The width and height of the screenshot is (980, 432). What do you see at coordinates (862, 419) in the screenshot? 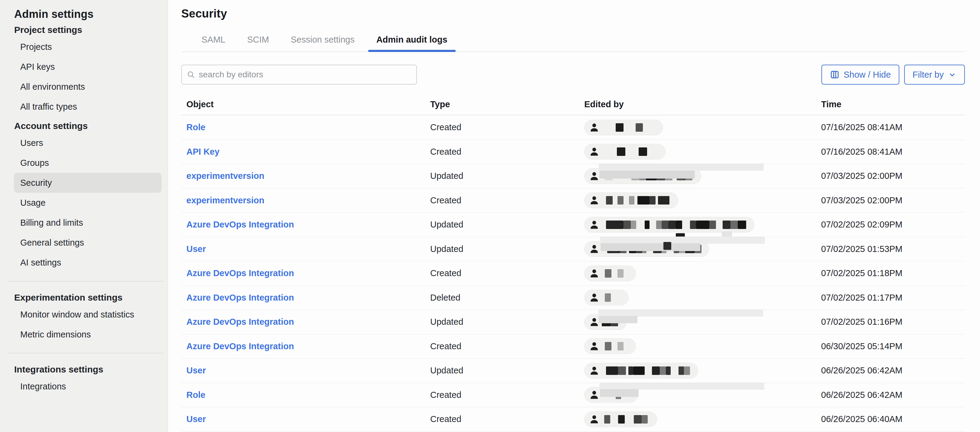
I see `time-cell: 06/26/2025 06:40AM` at bounding box center [862, 419].